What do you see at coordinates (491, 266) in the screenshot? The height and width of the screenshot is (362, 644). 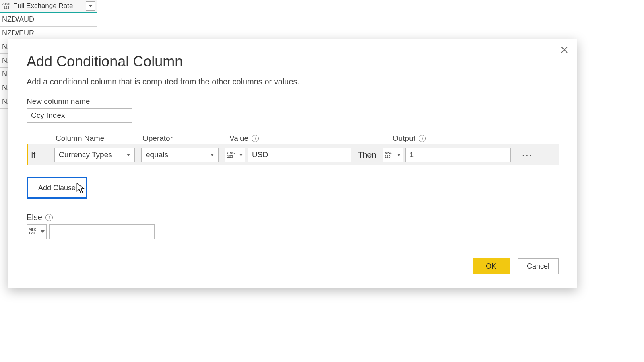 I see `ok-button: OK` at bounding box center [491, 266].